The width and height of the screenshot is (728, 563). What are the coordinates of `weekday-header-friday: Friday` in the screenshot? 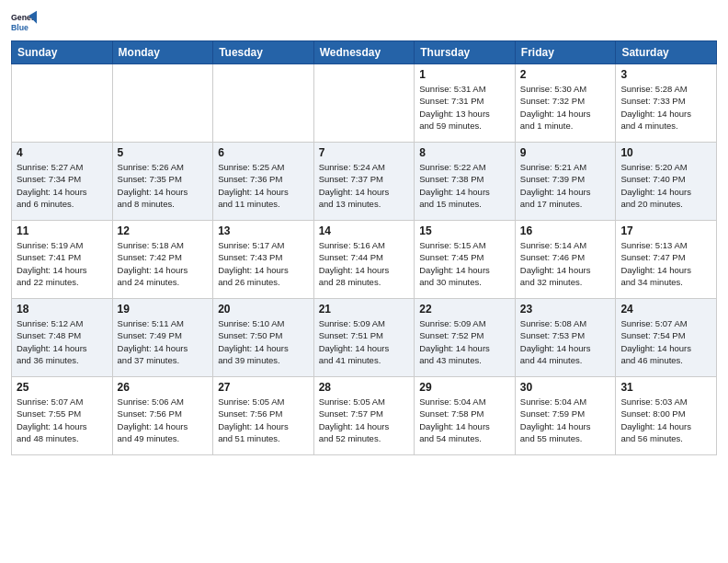 It's located at (565, 53).